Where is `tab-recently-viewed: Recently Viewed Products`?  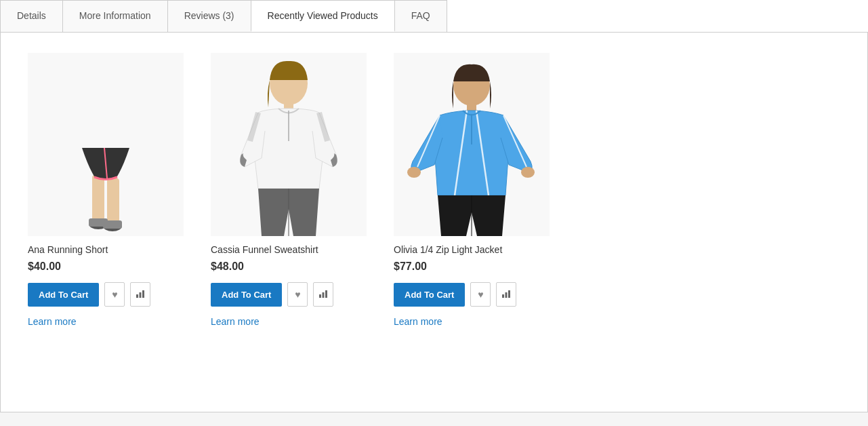
tab-recently-viewed: Recently Viewed Products is located at coordinates (323, 16).